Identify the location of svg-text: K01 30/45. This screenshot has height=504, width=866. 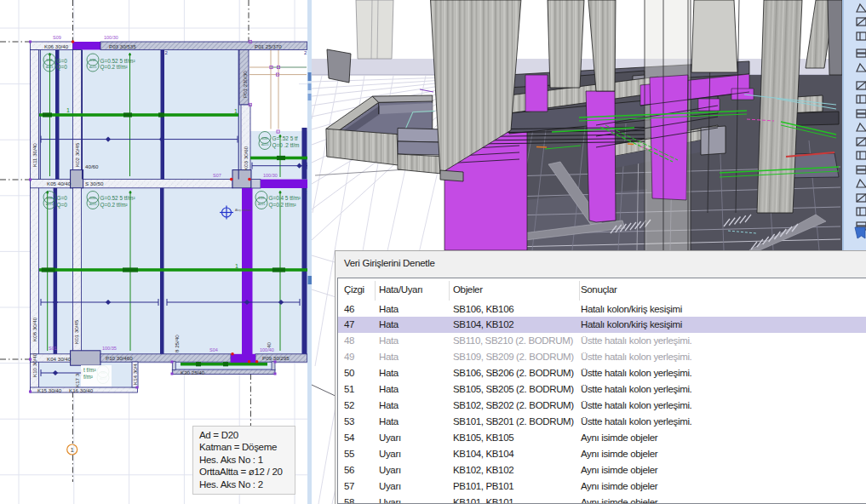
(77, 332).